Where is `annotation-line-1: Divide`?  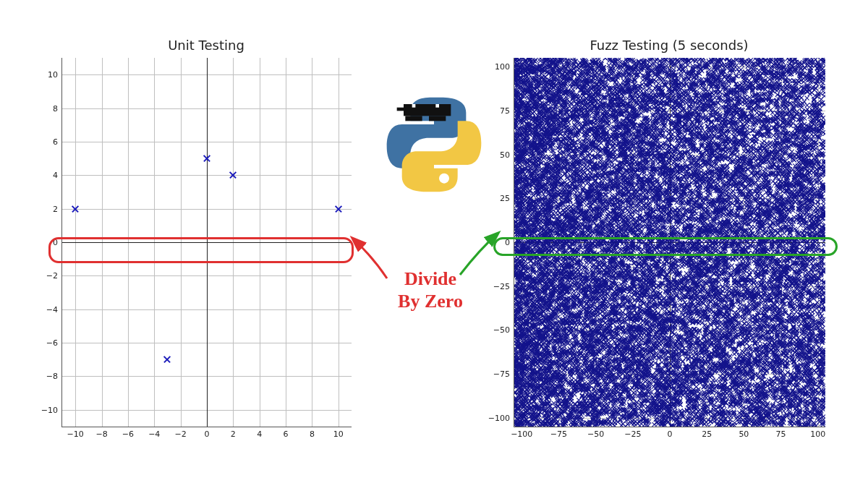 annotation-line-1: Divide is located at coordinates (430, 279).